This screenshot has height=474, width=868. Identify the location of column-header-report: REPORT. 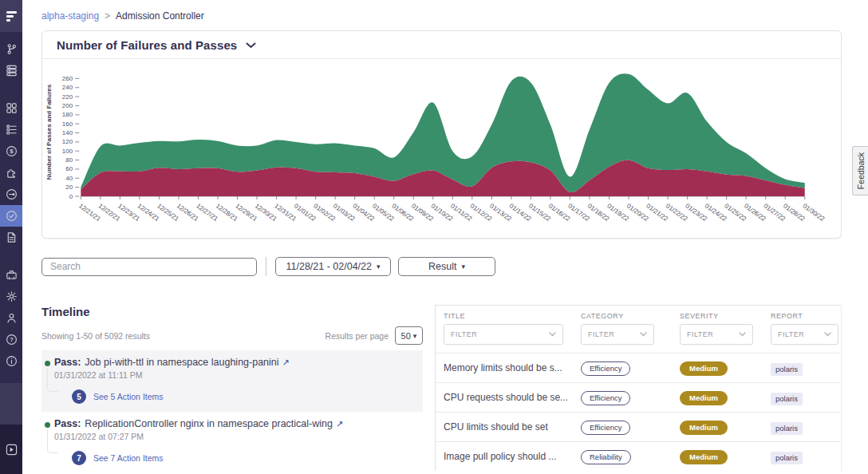
(807, 316).